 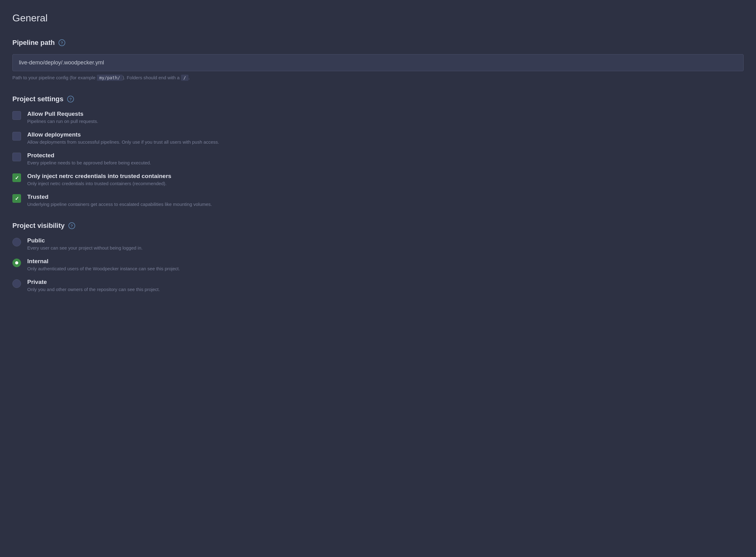 What do you see at coordinates (189, 78) in the screenshot?
I see `hint-text-end: .` at bounding box center [189, 78].